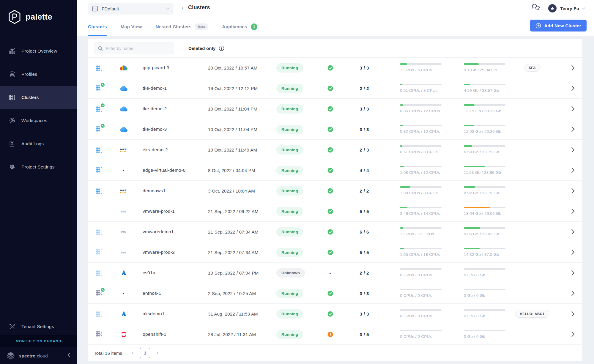 The height and width of the screenshot is (364, 594). Describe the element at coordinates (124, 252) in the screenshot. I see `vmware-icon: vm` at that location.